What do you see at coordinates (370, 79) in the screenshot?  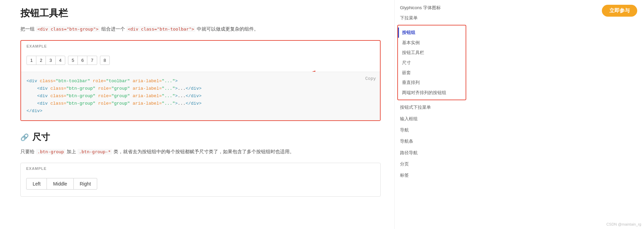 I see `copy-button: Copy` at bounding box center [370, 79].